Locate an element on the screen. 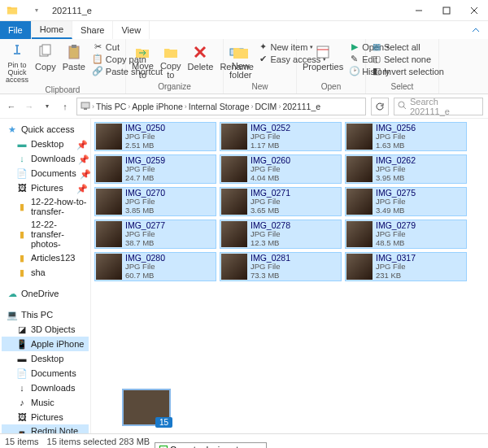 The width and height of the screenshot is (488, 448). sidebar-item-downloads2: ↓Downloads is located at coordinates (46, 388).